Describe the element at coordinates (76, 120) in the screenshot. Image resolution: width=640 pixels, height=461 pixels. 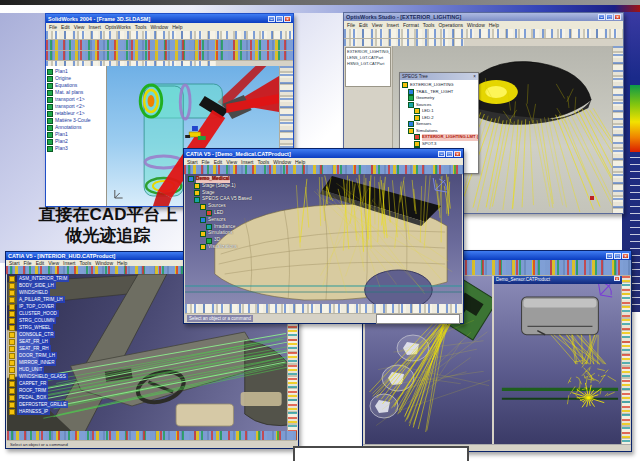
I see `tree-item: Matière 3-Coule` at that location.